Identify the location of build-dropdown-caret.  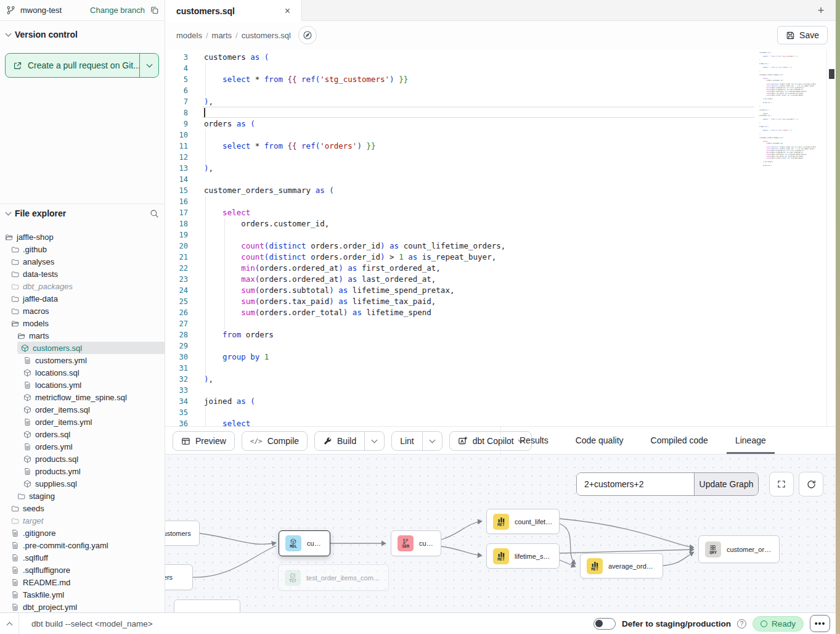
(375, 441).